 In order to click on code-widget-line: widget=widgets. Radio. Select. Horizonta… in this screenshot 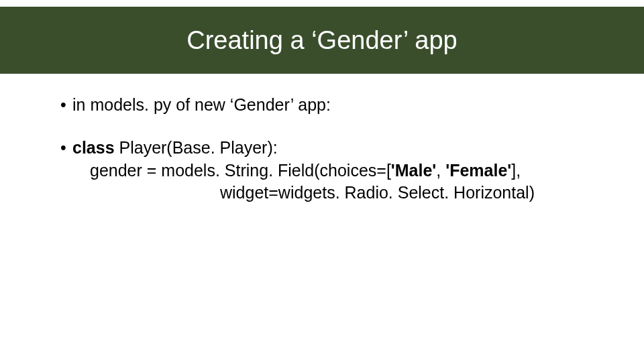, I will do `click(335, 193)`.